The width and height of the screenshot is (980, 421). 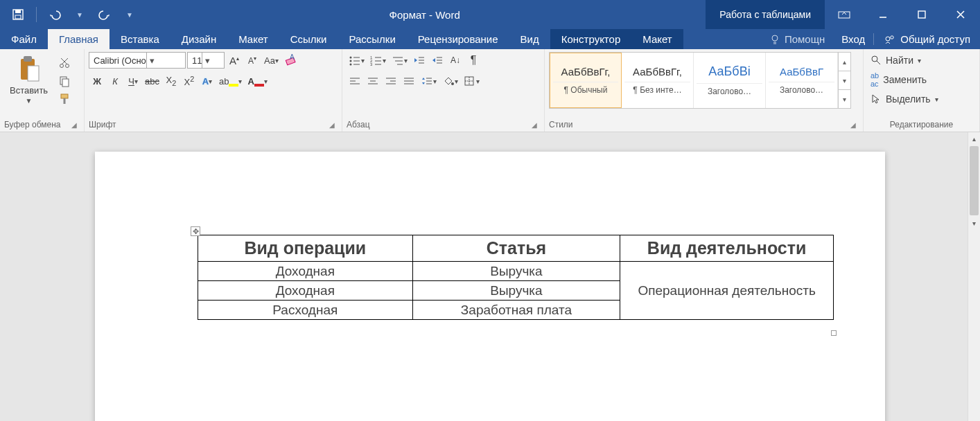 What do you see at coordinates (657, 39) in the screenshot?
I see `tab-table-layout: Макет` at bounding box center [657, 39].